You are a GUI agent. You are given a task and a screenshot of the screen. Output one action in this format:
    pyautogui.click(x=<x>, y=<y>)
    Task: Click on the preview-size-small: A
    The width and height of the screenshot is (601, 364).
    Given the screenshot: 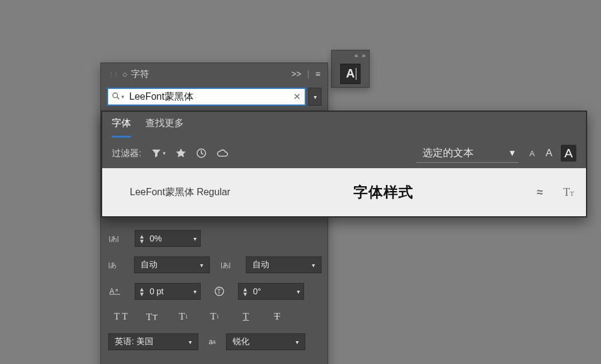 What is the action you would take?
    pyautogui.click(x=532, y=154)
    